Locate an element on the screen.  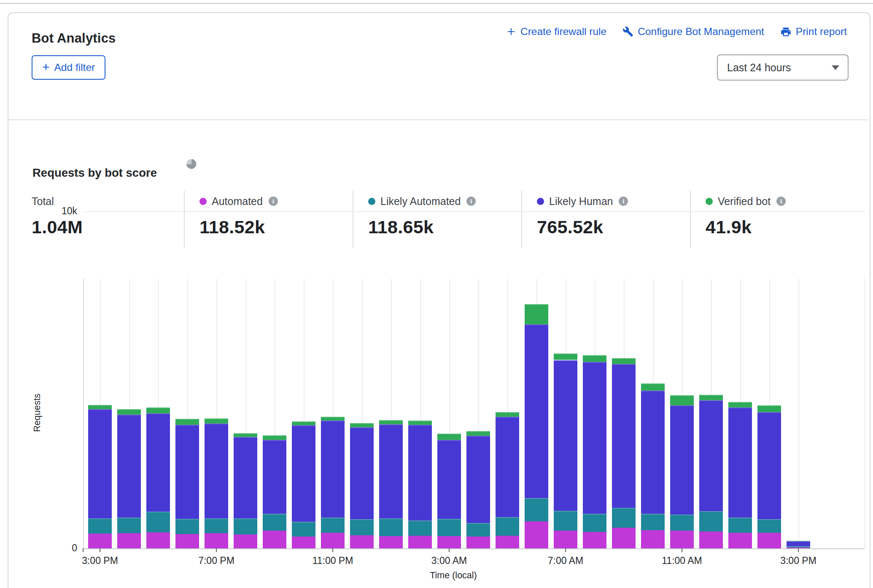
plus-icon: + is located at coordinates (46, 67).